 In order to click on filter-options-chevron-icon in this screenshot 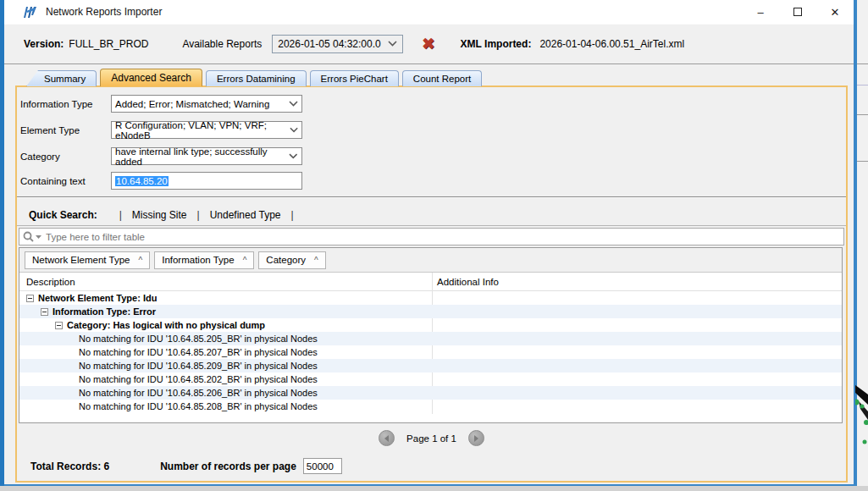, I will do `click(39, 237)`.